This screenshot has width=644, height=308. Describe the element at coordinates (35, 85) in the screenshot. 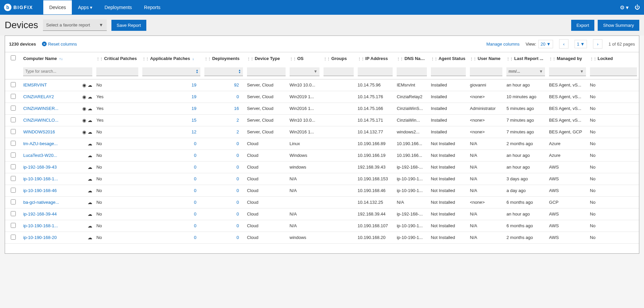

I see `computer-name-link: IEMSRVINT` at that location.